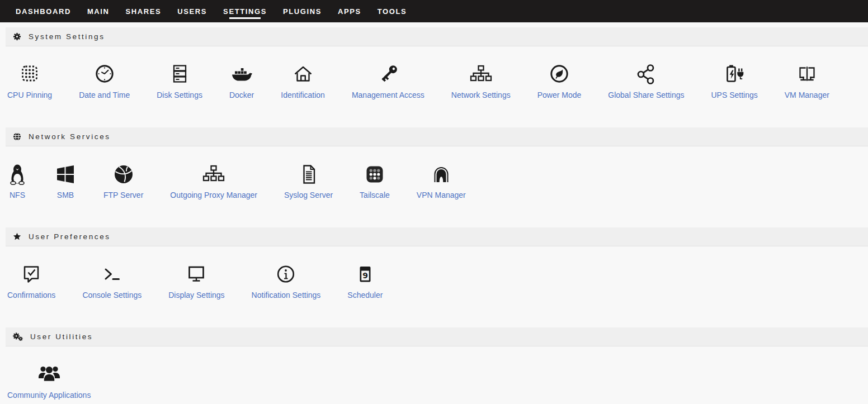 The width and height of the screenshot is (868, 404). Describe the element at coordinates (309, 195) in the screenshot. I see `settings-item-label: Syslog Server` at that location.